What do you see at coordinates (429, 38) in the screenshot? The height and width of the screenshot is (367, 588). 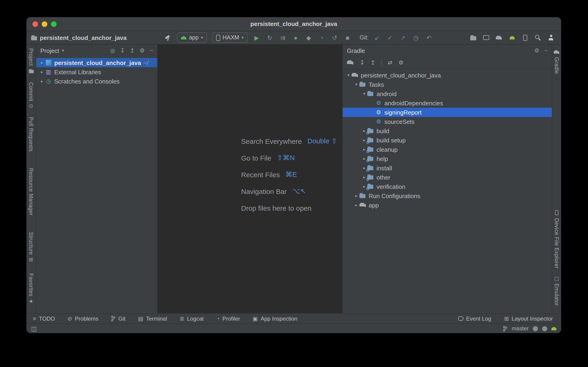 I see `git-rollback-button: ↶` at bounding box center [429, 38].